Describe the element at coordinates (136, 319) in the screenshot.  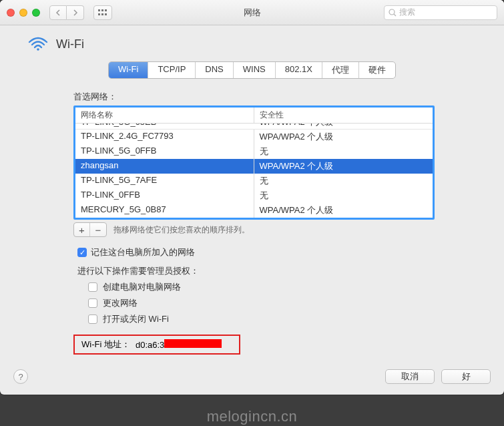
I see `option-label: 打开或关闭 Wi-Fi` at that location.